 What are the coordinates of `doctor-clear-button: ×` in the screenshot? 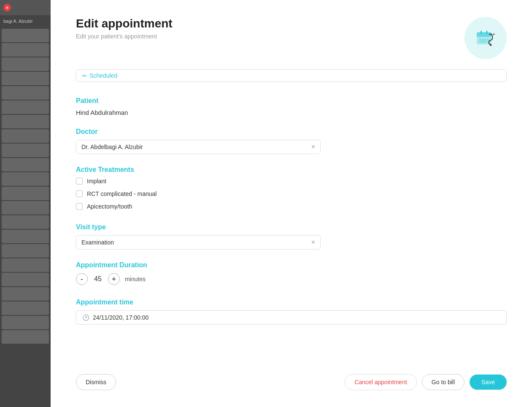 It's located at (313, 147).